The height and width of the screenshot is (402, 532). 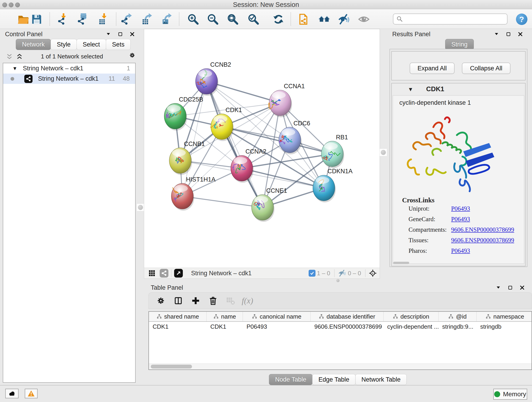 I want to click on export-network-file-button, so click(x=127, y=19).